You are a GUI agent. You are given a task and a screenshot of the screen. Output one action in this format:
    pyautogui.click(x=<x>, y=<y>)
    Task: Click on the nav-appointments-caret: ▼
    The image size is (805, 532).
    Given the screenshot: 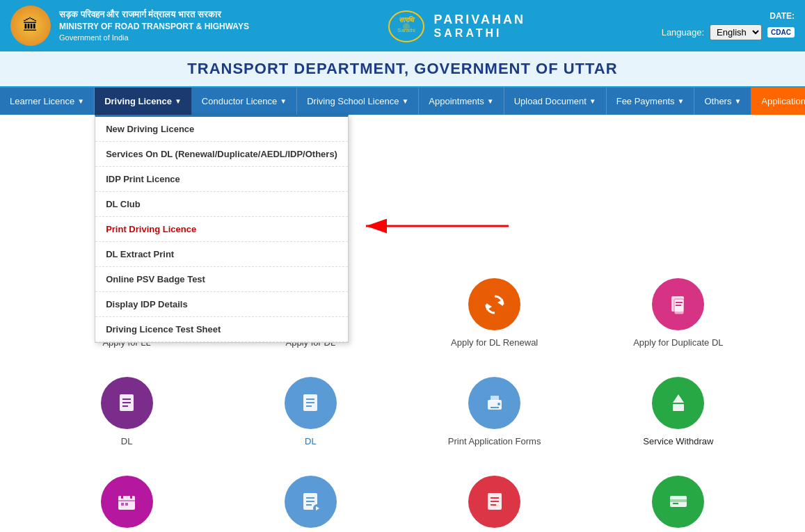 What is the action you would take?
    pyautogui.click(x=491, y=102)
    